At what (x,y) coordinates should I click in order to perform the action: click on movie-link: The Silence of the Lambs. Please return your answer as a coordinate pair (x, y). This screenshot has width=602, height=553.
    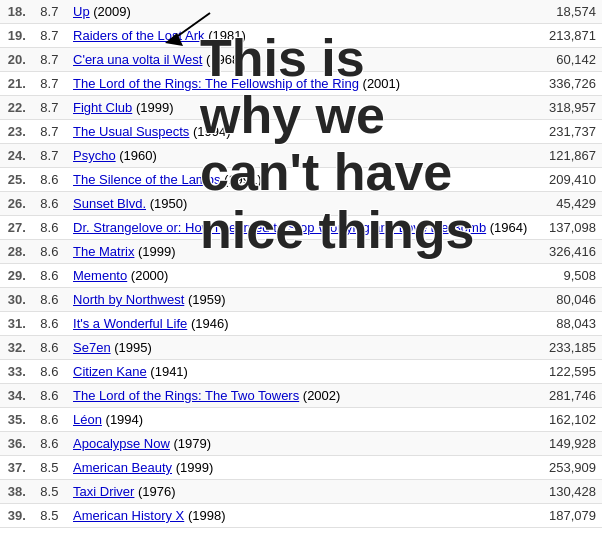
    Looking at the image, I should click on (146, 180).